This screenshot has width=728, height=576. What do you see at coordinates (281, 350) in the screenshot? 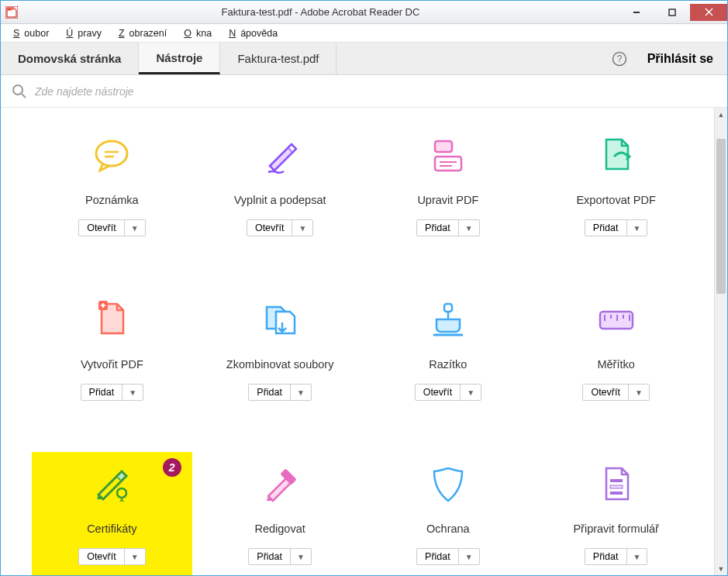
I see `tool-card: Zkombinovat souboryPřidat▼` at bounding box center [281, 350].